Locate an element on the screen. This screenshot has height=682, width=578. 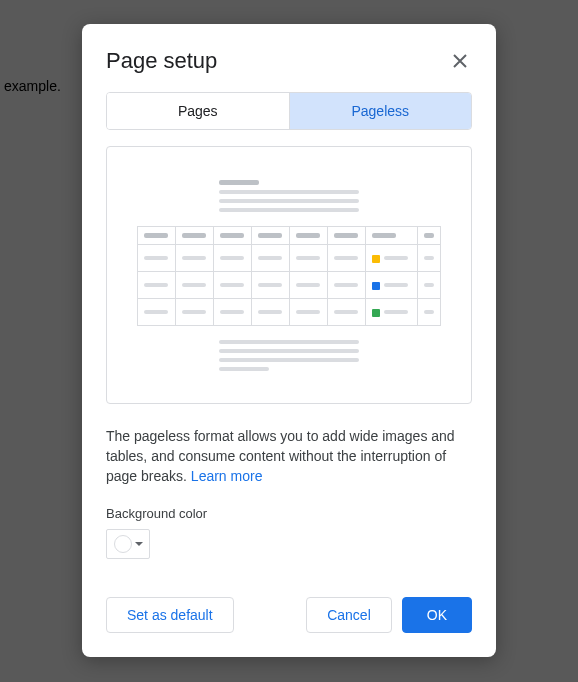
swatch-blue is located at coordinates (376, 286).